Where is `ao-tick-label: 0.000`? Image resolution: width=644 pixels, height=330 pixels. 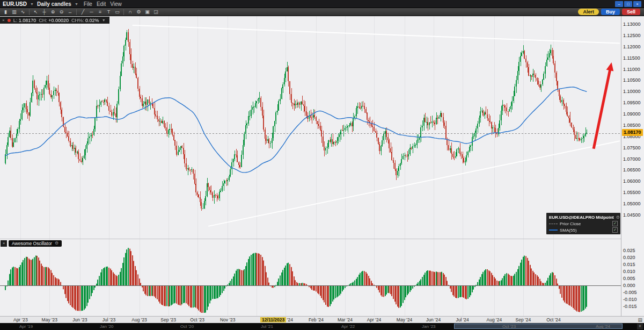
ao-tick-label: 0.000 is located at coordinates (629, 285).